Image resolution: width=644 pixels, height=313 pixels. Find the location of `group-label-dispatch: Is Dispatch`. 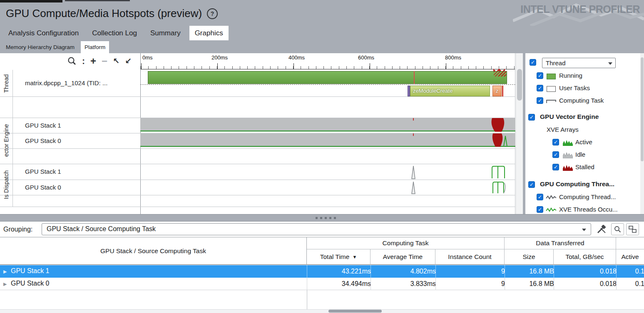

group-label-dispatch: Is Dispatch is located at coordinates (6, 185).